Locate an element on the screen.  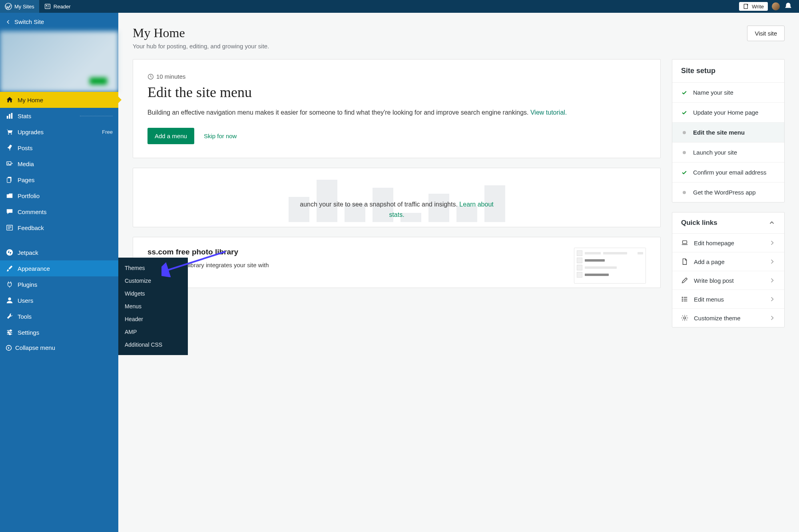
sidebar-item-settings: Settings is located at coordinates (59, 332).